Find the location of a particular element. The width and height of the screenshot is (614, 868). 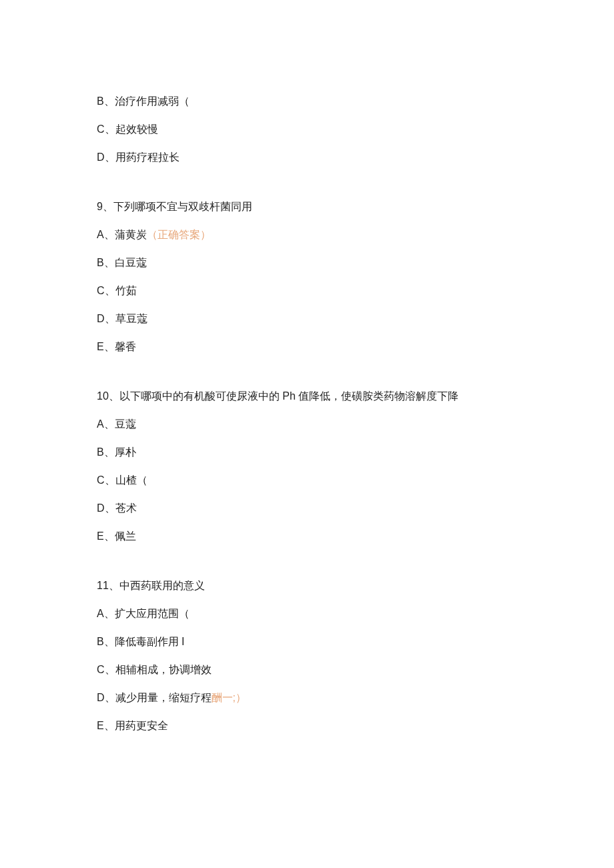

option-d: D、苍术 is located at coordinates (307, 508).